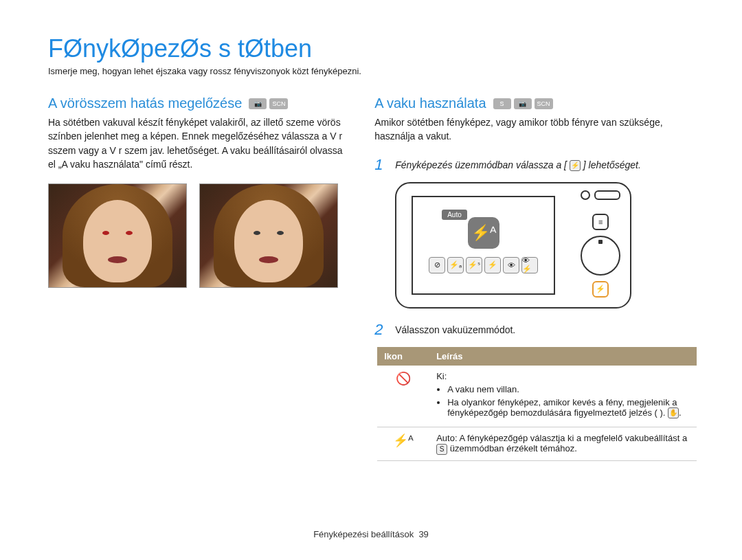 The height and width of the screenshot is (560, 742). I want to click on flash-auto-icon: ⚡ᴬ, so click(484, 233).